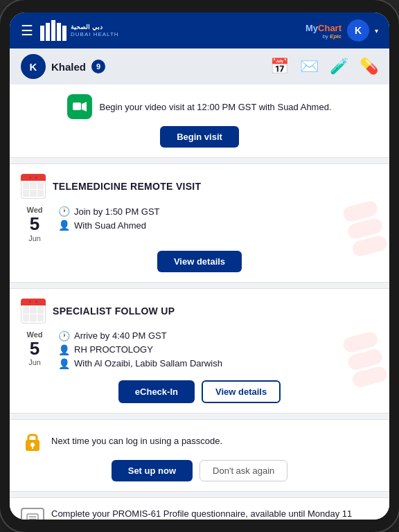  What do you see at coordinates (200, 311) in the screenshot?
I see `specialist-card-header: SPECIALIST FOLLOW UP` at bounding box center [200, 311].